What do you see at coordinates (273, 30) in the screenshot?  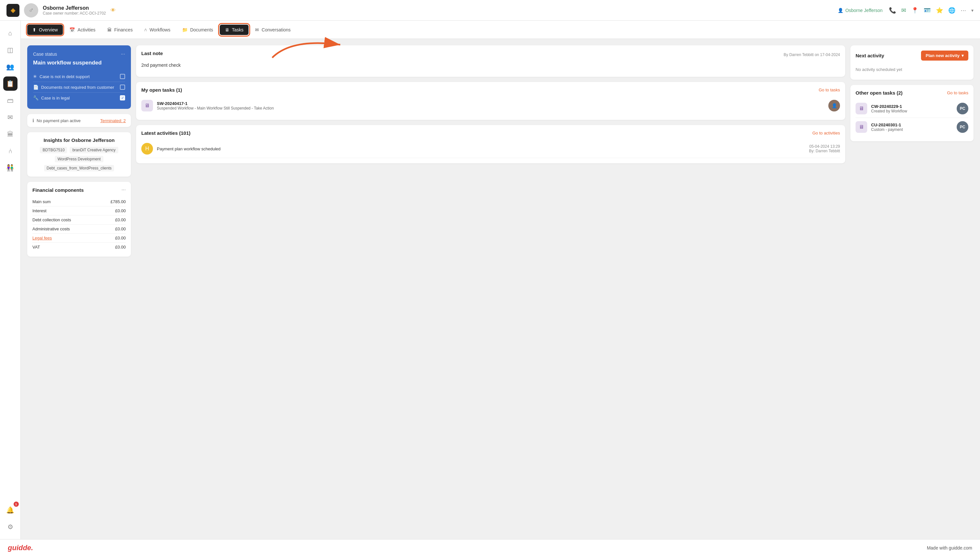 I see `tab-conversations: ✉ Conversations` at bounding box center [273, 30].